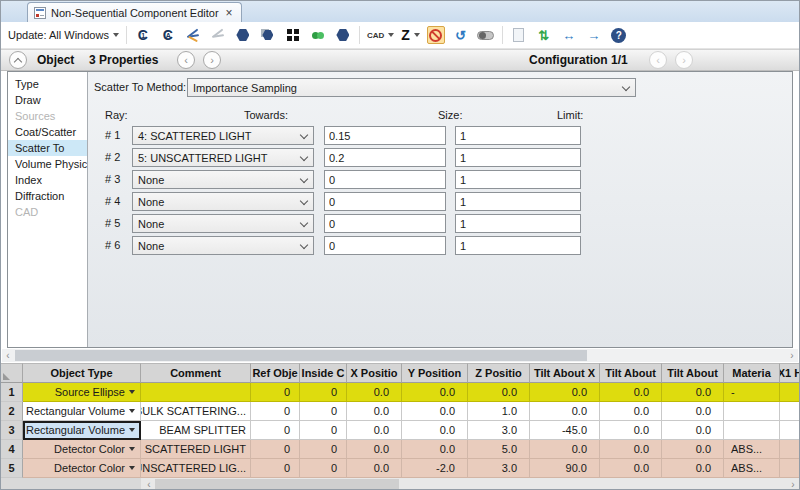  What do you see at coordinates (410, 35) in the screenshot?
I see `z-menu: Z` at bounding box center [410, 35].